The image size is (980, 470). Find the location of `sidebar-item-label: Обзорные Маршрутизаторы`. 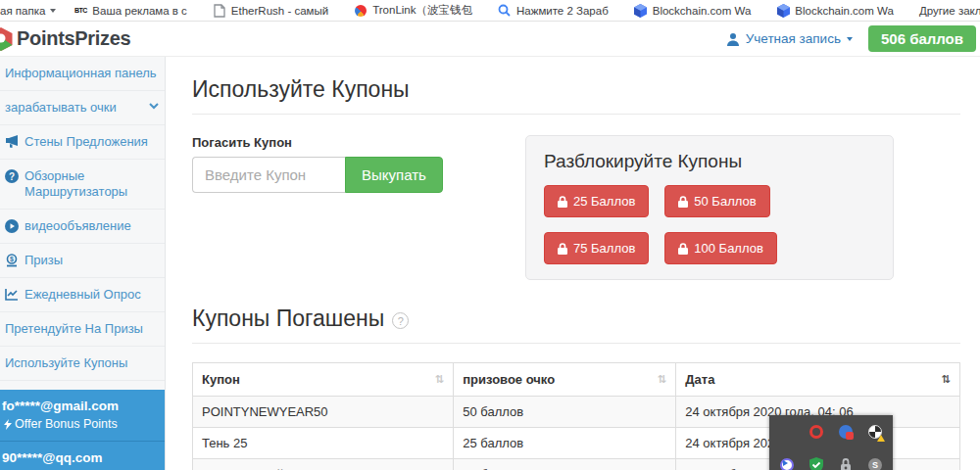

sidebar-item-label: Обзорные Маршрутизаторы is located at coordinates (92, 184).